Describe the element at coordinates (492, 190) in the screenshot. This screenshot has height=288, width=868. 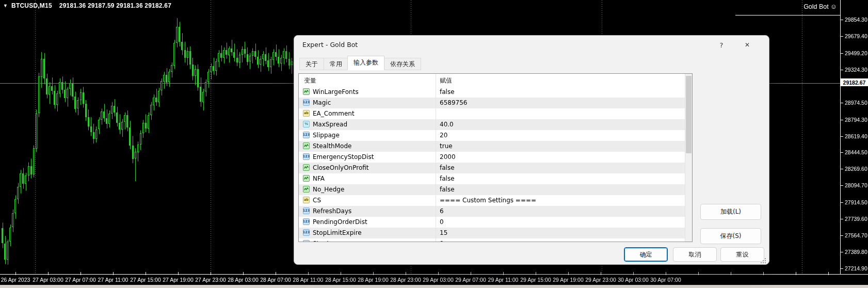
I see `param-row-no_hedge: No_Hedgefalse` at that location.